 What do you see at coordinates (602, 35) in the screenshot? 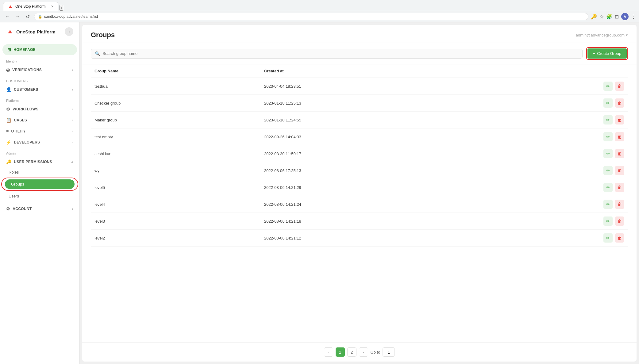
I see `user-dropdown: admin@advancegroup.com ▾` at bounding box center [602, 35].